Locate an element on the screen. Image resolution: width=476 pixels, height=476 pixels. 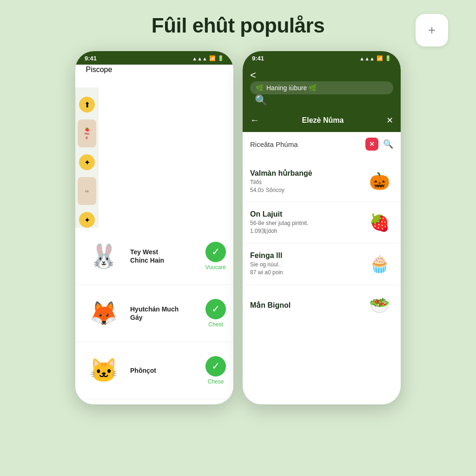
strip-label-ho: HoE is located at coordinates (87, 136).